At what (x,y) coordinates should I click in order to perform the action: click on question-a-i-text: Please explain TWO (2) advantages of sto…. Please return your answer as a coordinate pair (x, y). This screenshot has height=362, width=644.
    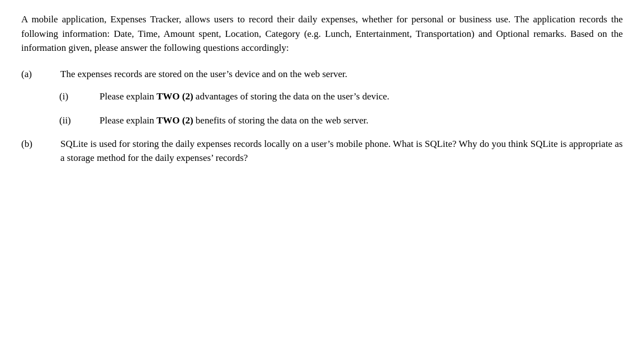
    Looking at the image, I should click on (361, 97).